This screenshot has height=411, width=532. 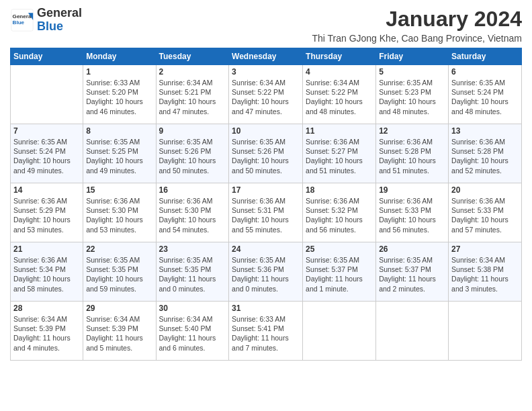 What do you see at coordinates (193, 97) in the screenshot?
I see `day-info: Sunrise: 6:34 AMSunset: 5:21 PMDaylight:…` at bounding box center [193, 97].